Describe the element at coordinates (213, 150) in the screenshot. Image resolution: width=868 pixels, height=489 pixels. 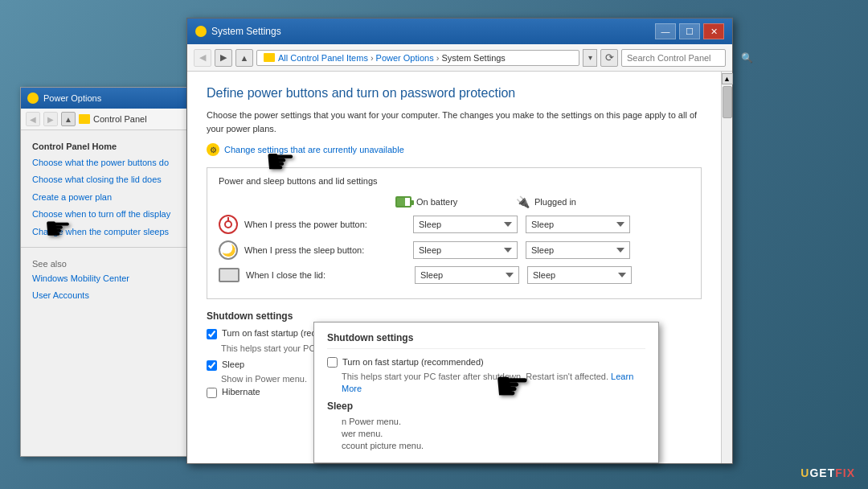
I see `shield-icon: ⚙` at that location.